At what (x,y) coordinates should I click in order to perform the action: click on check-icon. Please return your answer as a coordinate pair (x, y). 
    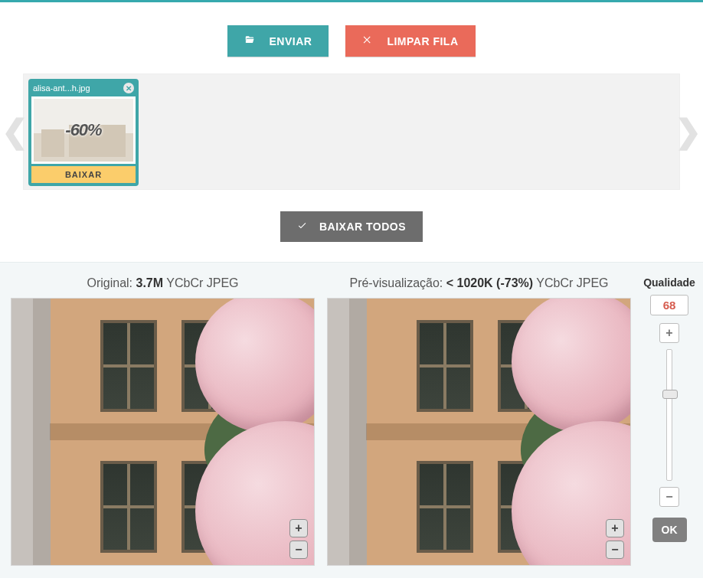
    Looking at the image, I should click on (302, 227).